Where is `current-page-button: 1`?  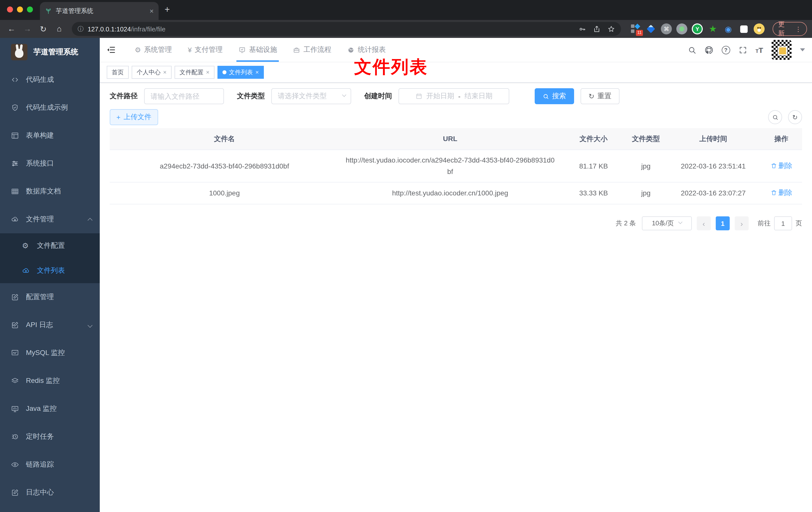 current-page-button: 1 is located at coordinates (723, 223).